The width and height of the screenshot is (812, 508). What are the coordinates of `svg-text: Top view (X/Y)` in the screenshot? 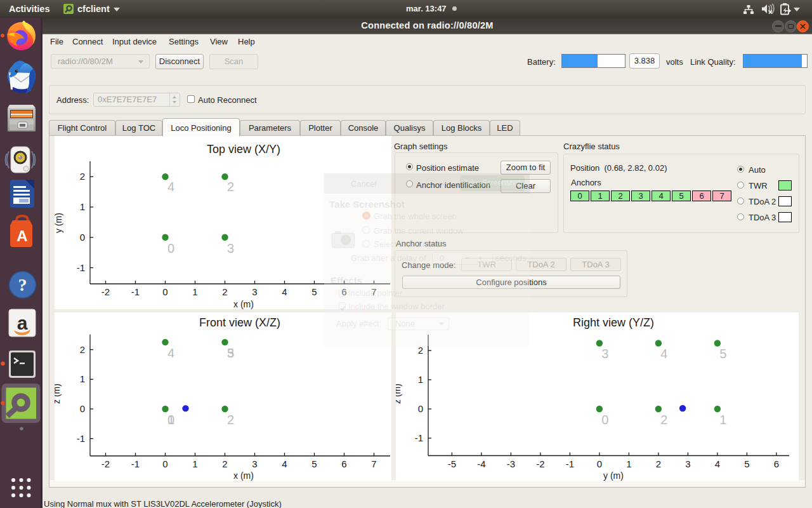 It's located at (244, 149).